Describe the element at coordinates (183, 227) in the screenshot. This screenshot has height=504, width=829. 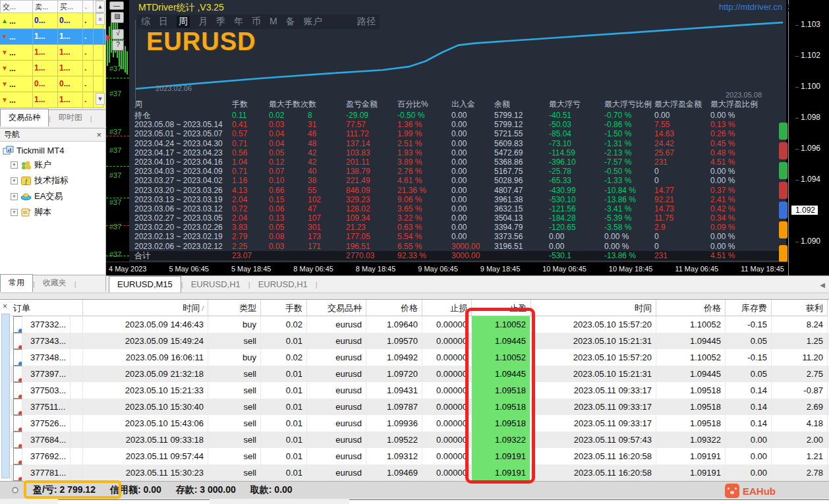
I see `stats-period-label: 2023.02.20 ~ 2023.02.26` at that location.